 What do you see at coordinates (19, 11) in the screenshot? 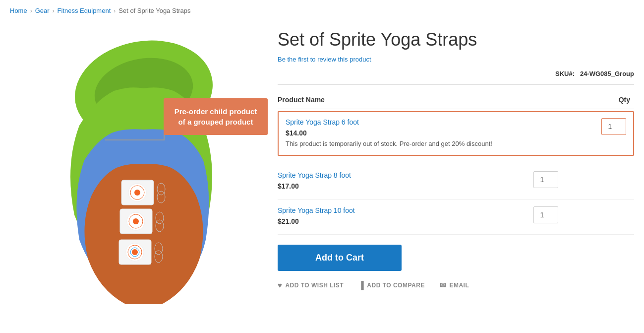
I see `breadcrumb-home: Home` at bounding box center [19, 11].